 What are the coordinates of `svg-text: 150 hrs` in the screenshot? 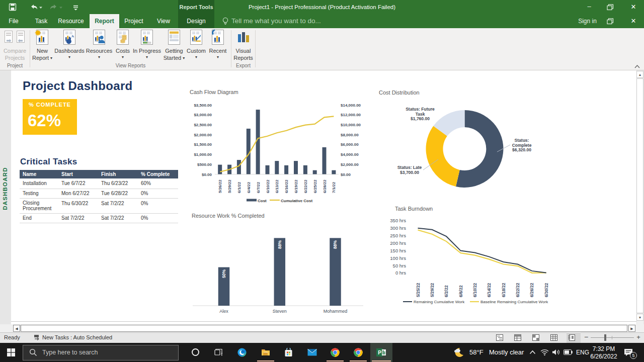 It's located at (398, 250).